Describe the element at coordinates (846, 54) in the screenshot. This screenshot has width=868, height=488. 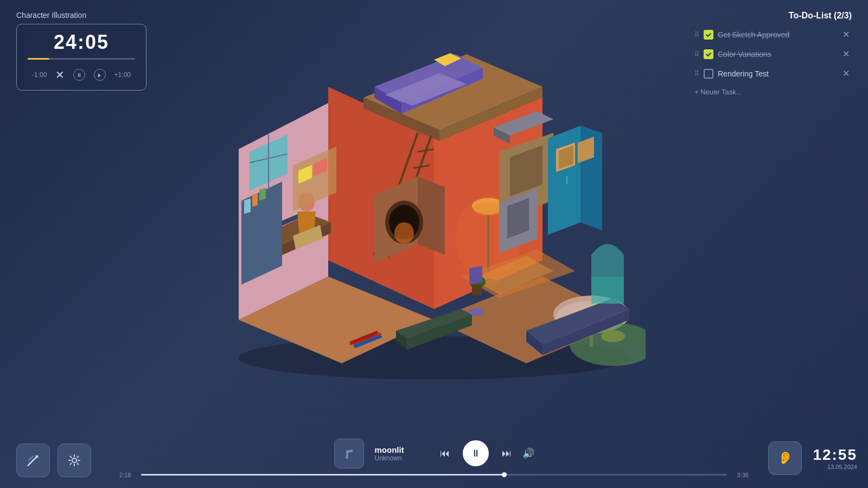
I see `todo-close-2: ✕` at that location.